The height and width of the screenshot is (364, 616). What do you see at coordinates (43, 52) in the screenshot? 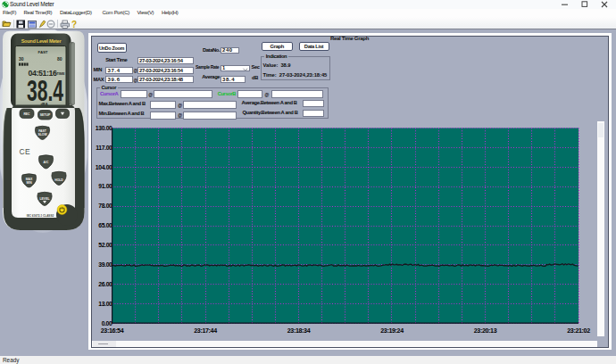
I see `svg-text: FAST` at bounding box center [43, 52].